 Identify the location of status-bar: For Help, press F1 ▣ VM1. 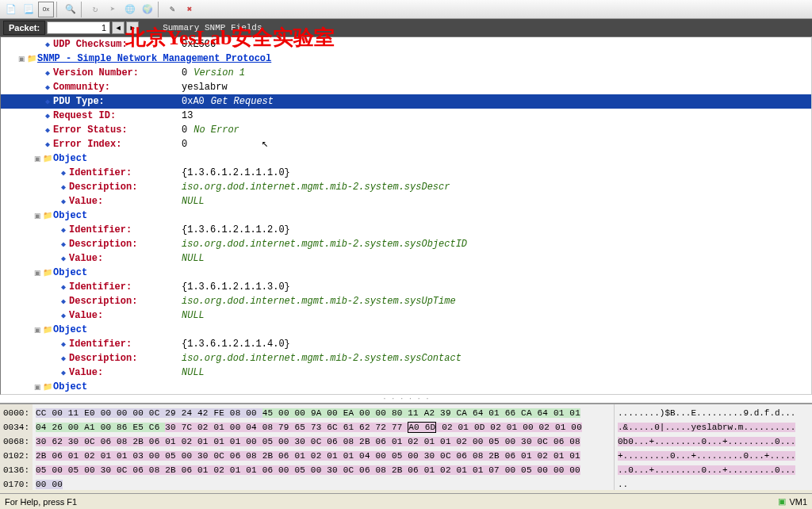
(406, 501).